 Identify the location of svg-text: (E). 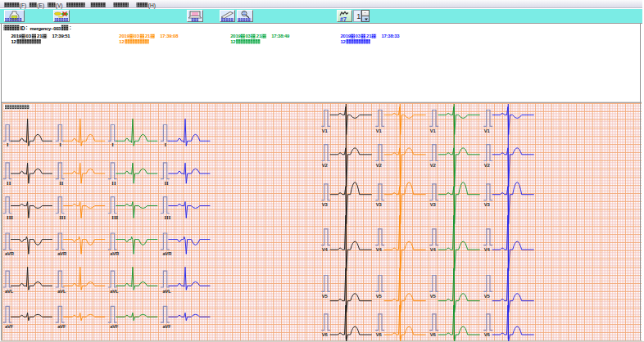
(41, 6).